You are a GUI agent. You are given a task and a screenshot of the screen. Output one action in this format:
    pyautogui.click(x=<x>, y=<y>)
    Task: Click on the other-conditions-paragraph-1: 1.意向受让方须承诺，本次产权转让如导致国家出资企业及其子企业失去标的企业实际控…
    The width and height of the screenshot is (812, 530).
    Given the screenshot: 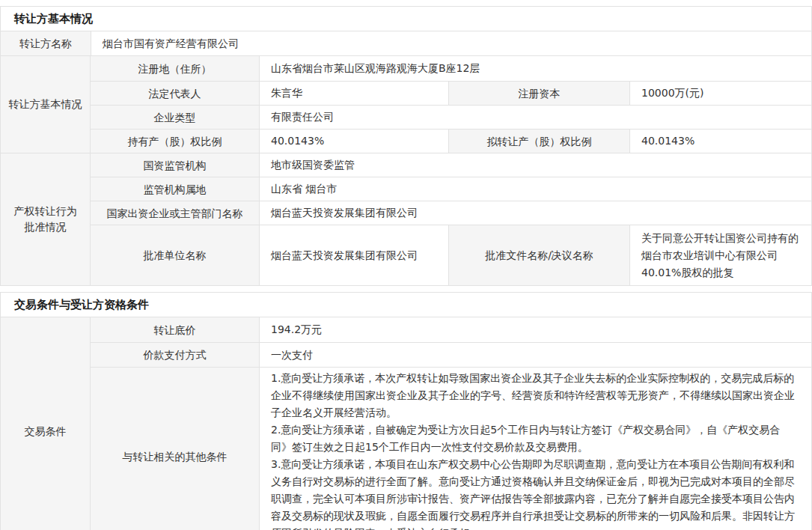 What is the action you would take?
    pyautogui.click(x=536, y=395)
    